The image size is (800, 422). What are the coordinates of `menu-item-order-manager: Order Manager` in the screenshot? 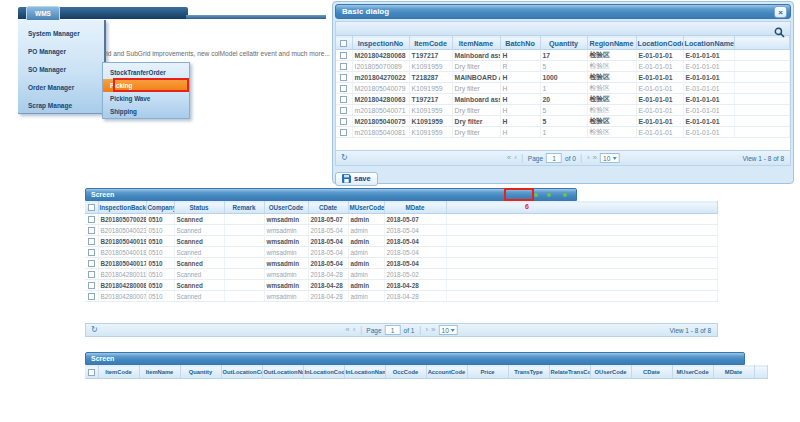 It's located at (61, 88).